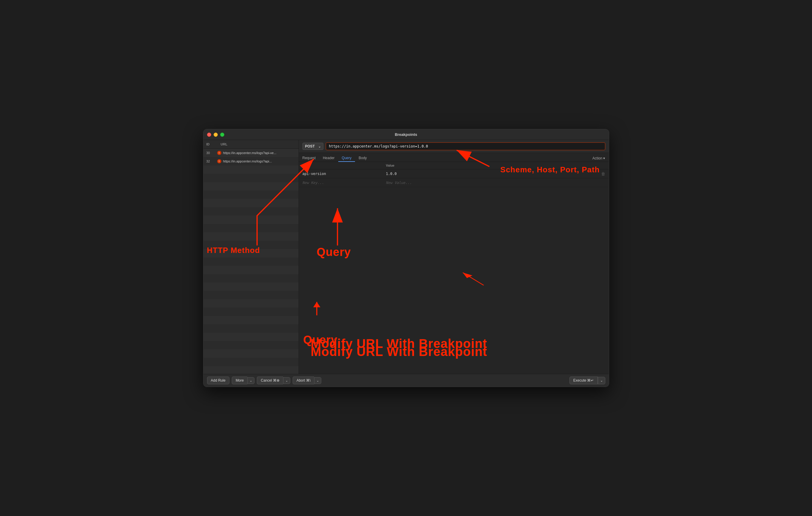  I want to click on sidebar-col-id: ID, so click(212, 144).